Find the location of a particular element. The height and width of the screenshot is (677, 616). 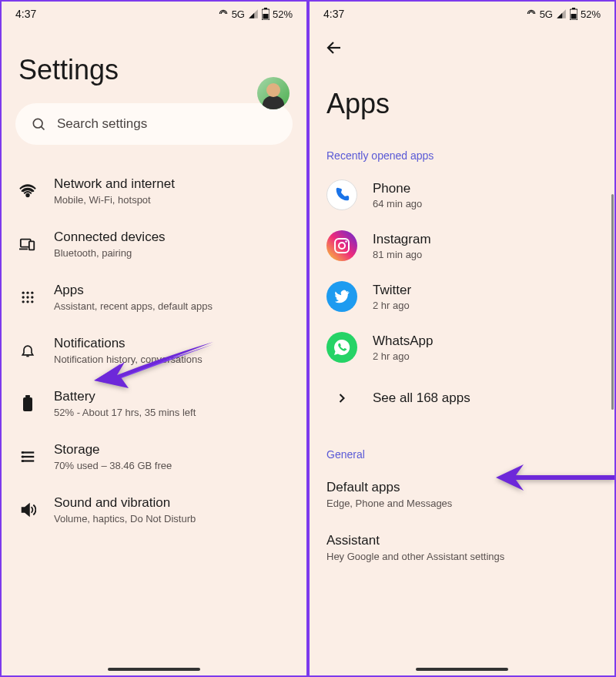

item-title: Notifications is located at coordinates (172, 344).